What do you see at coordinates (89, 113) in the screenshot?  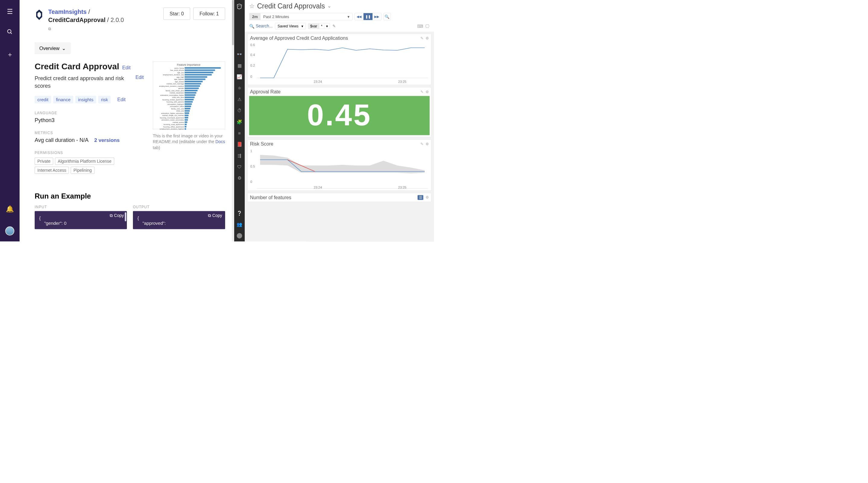 I see `language-label: LANGUAGE` at bounding box center [89, 113].